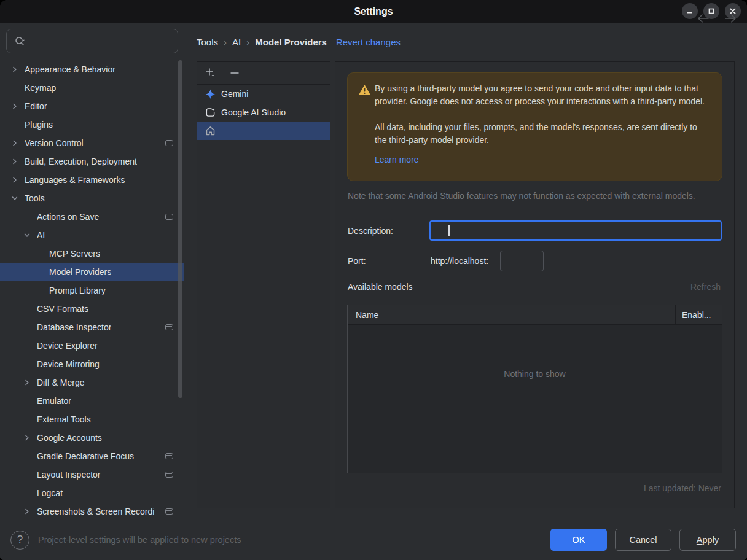  What do you see at coordinates (92, 41) in the screenshot?
I see `settings-search-input` at bounding box center [92, 41].